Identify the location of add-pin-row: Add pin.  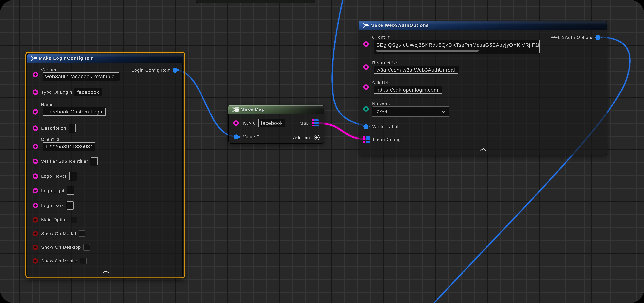
(270, 138).